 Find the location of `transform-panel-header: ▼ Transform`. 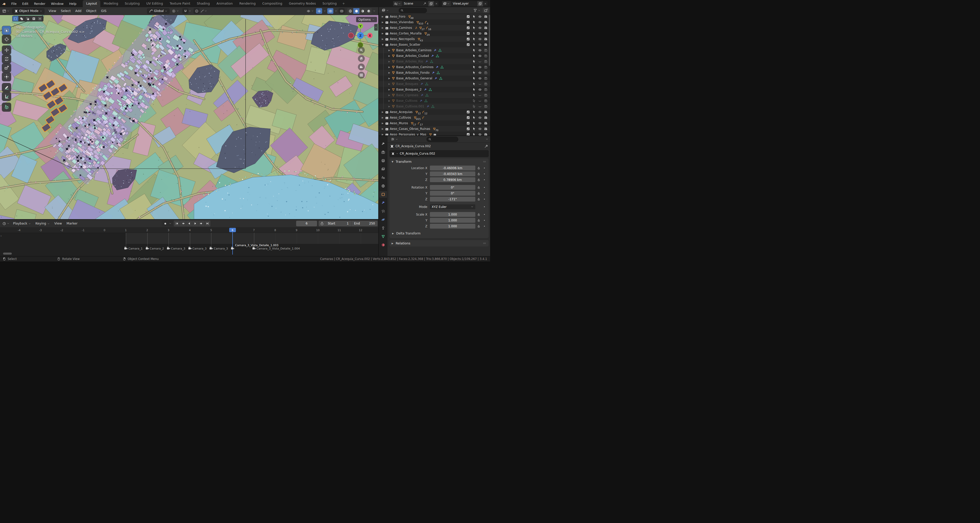

transform-panel-header: ▼ Transform is located at coordinates (439, 162).